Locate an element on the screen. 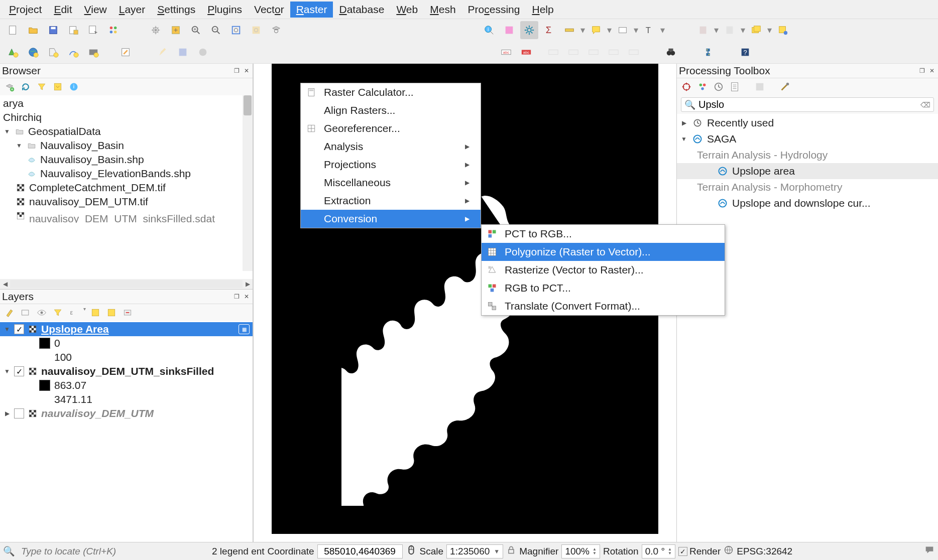 This screenshot has width=938, height=560. label-tool-1-icon is located at coordinates (553, 52).